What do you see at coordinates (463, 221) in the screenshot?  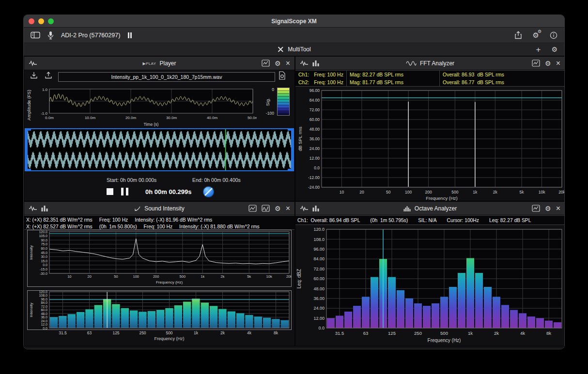 I see `octave-cursor: Cursor: 100Hz` at bounding box center [463, 221].